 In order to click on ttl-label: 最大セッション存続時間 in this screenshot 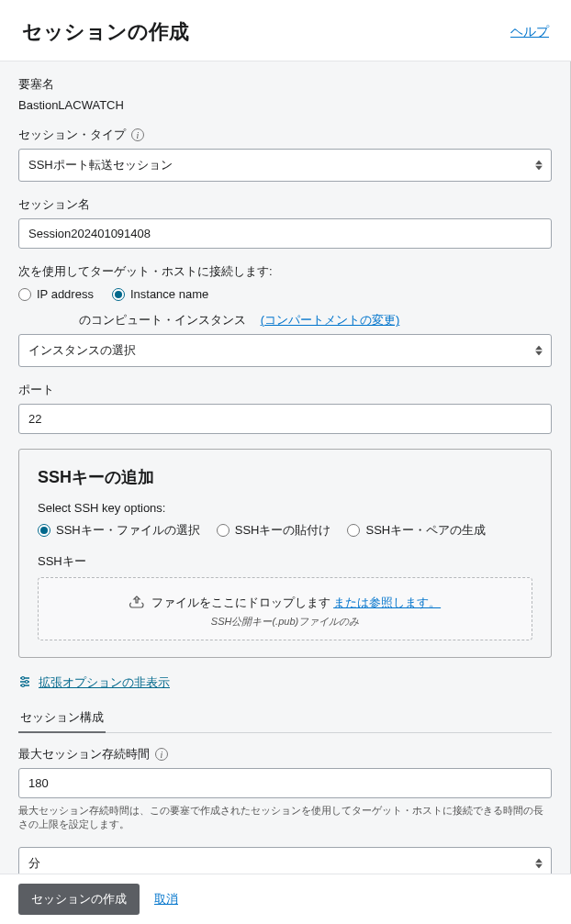, I will do `click(84, 754)`.